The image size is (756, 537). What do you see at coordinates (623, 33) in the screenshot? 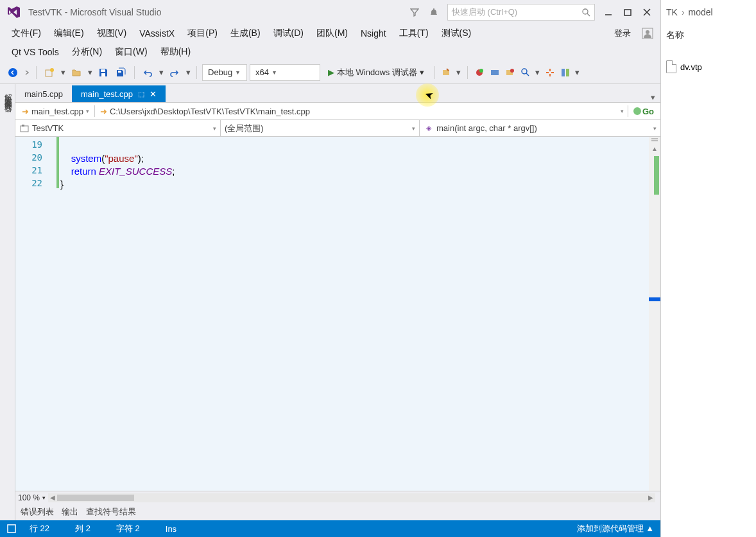
I see `login-link: 登录` at bounding box center [623, 33].